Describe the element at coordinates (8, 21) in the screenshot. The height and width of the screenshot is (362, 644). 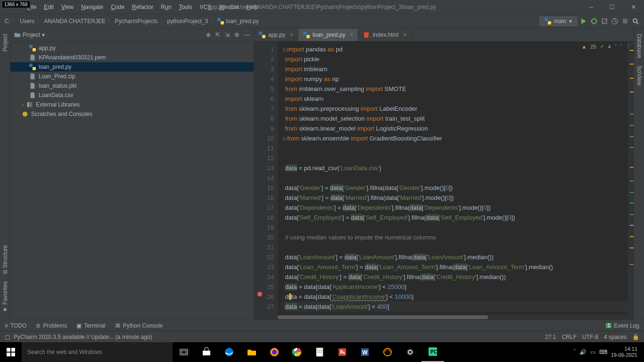
I see `breadcrumb-item: C:` at that location.